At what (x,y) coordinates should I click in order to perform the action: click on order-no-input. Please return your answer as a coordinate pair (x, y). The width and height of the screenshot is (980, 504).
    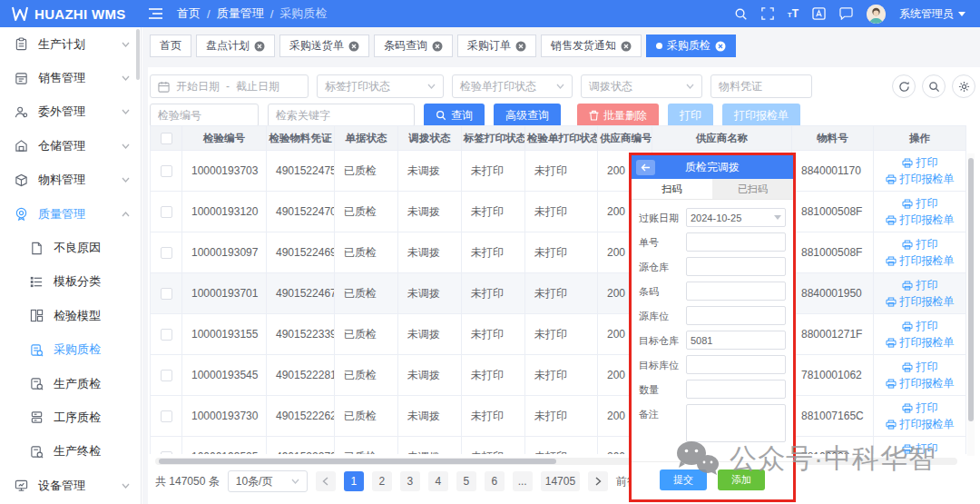
    Looking at the image, I should click on (736, 242).